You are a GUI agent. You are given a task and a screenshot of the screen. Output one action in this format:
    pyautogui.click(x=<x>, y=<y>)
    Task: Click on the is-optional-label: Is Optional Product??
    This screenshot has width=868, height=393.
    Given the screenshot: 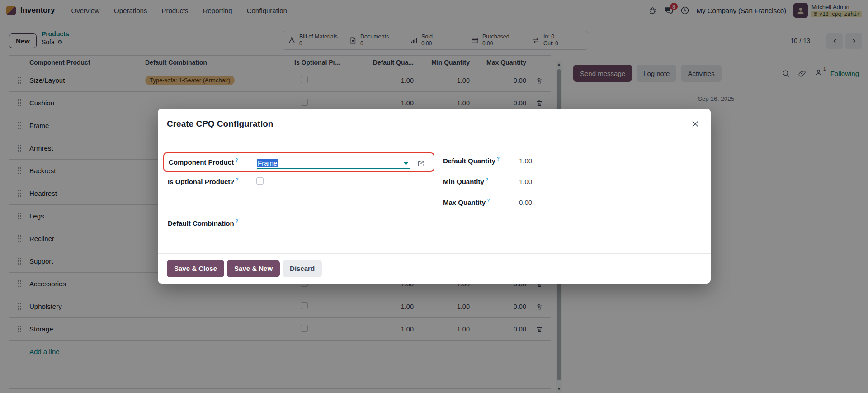 What is the action you would take?
    pyautogui.click(x=203, y=181)
    